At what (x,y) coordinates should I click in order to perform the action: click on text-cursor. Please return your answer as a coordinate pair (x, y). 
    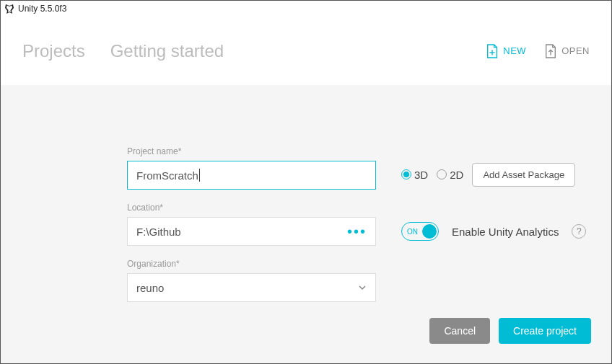
    Looking at the image, I should click on (199, 175).